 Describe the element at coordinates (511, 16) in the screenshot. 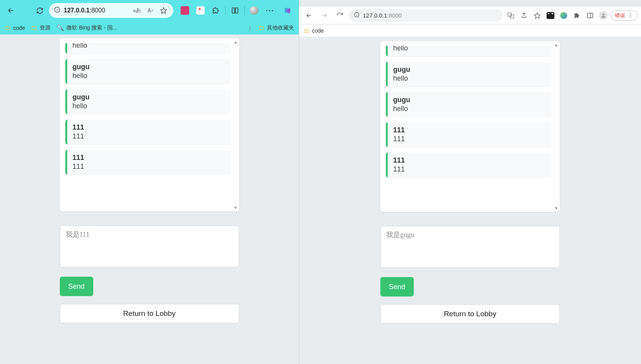

I see `translate-icon` at that location.